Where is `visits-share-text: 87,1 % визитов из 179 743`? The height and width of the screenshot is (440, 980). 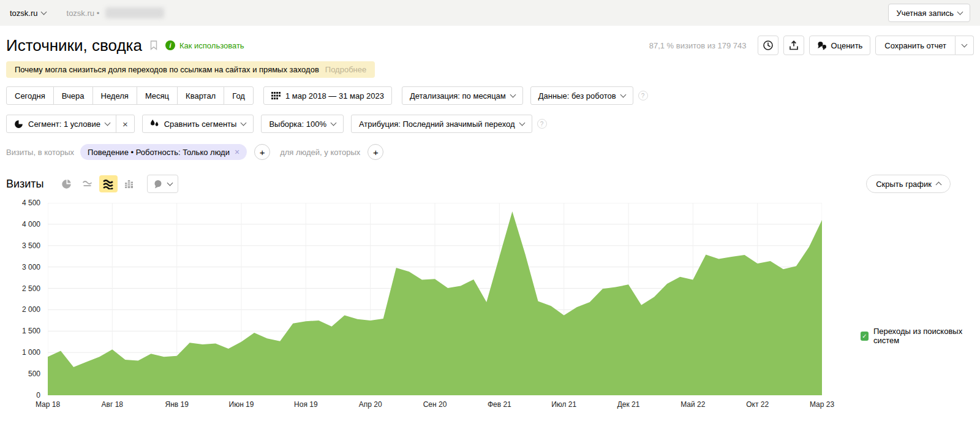
visits-share-text: 87,1 % визитов из 179 743 is located at coordinates (698, 45).